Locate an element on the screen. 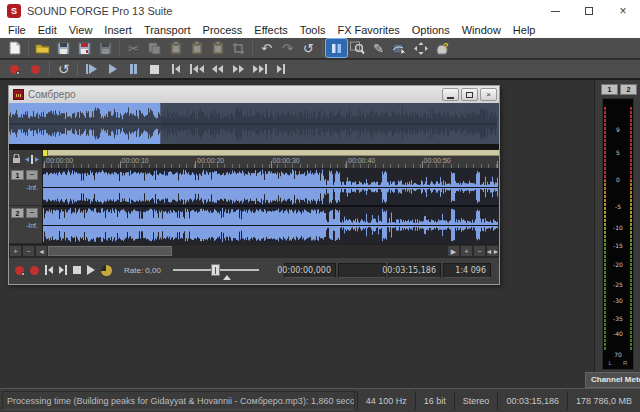  channel-1-minimize-button: − is located at coordinates (32, 175).